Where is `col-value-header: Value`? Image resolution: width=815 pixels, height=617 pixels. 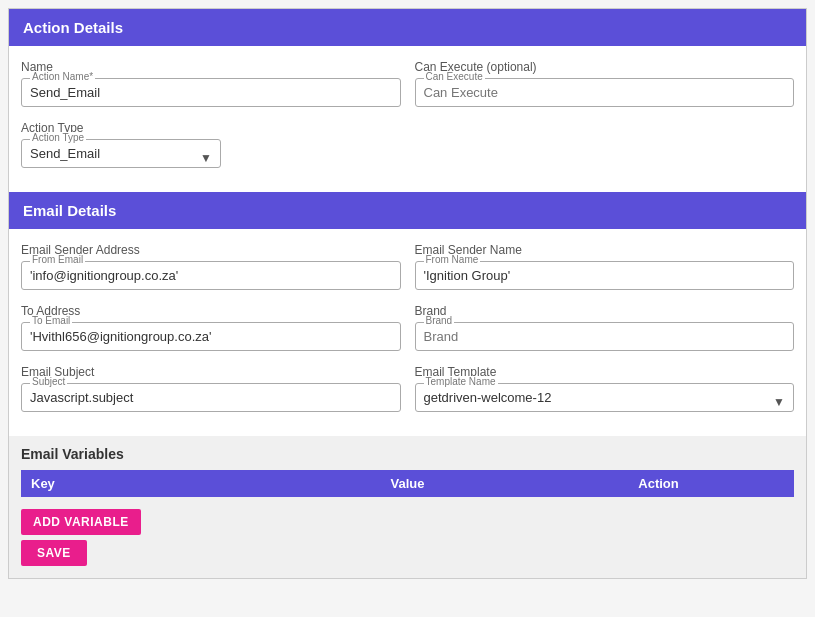 col-value-header: Value is located at coordinates (408, 484).